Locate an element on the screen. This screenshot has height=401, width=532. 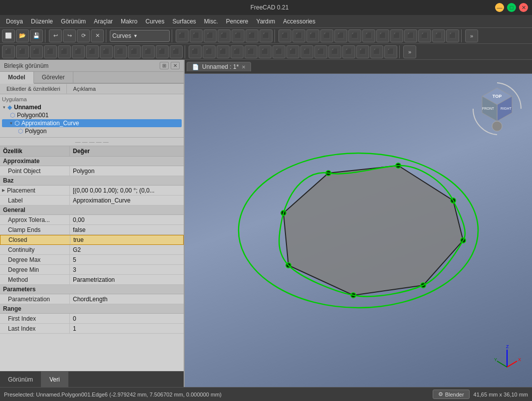
t2-more: » is located at coordinates (410, 52).